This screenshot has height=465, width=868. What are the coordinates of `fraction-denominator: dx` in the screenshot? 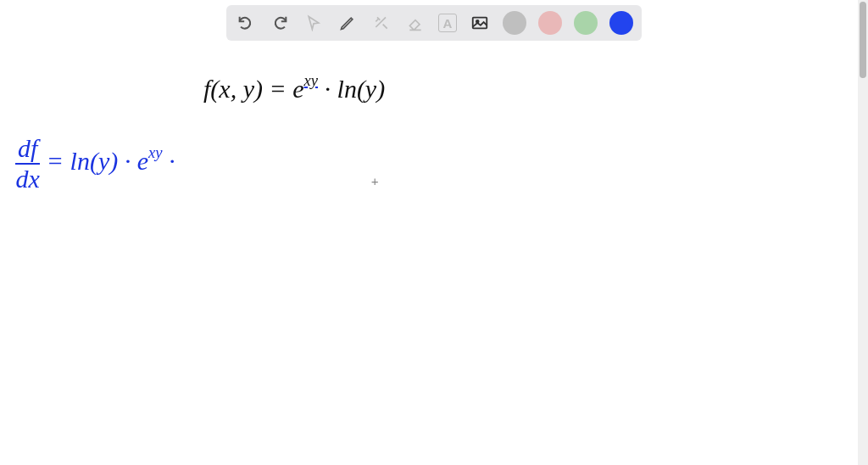 It's located at (27, 178).